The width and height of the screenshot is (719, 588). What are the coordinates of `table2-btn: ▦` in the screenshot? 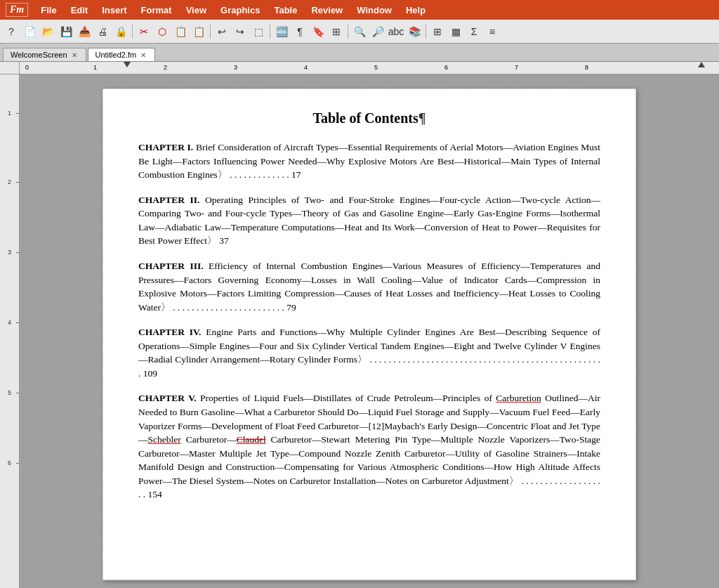 It's located at (456, 32).